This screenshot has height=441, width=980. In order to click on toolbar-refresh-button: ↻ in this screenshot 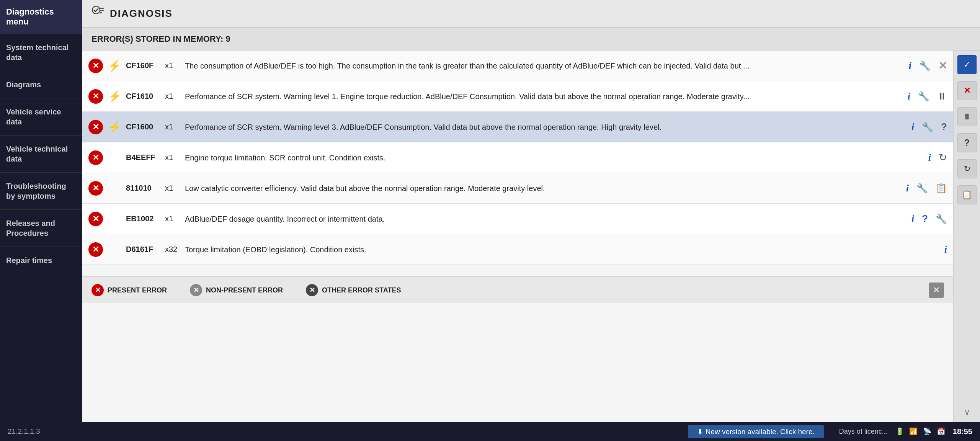, I will do `click(967, 169)`.